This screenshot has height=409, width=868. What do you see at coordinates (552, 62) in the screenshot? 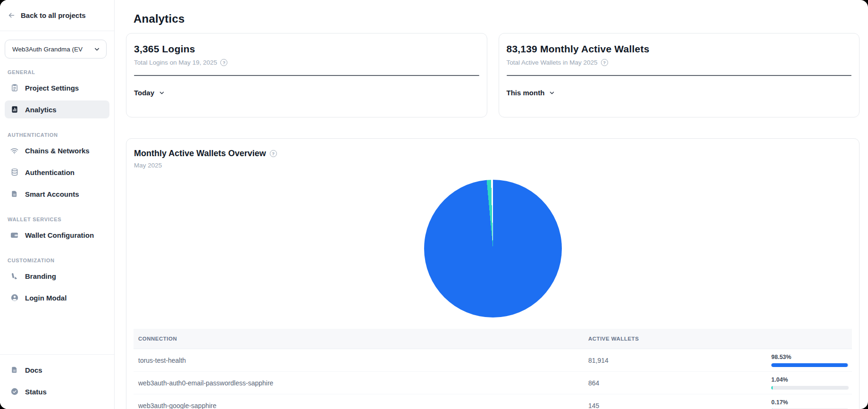
I see `active-wallets-subtitle: Total Active Wallets in May 2025` at bounding box center [552, 62].